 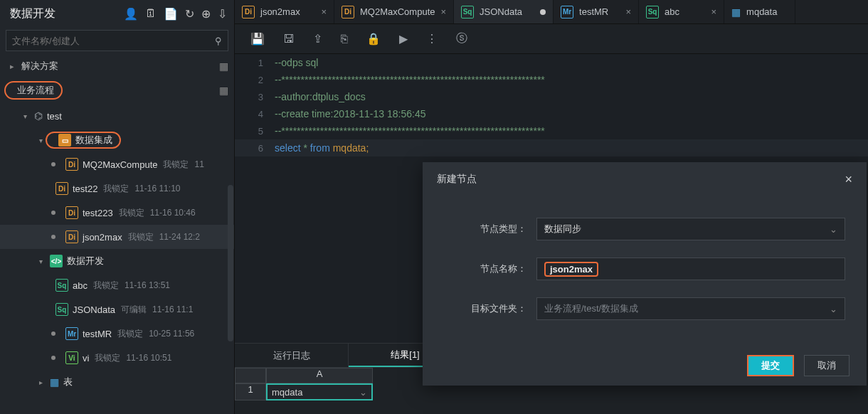 I want to click on section-flows: 业务流程 ▦, so click(x=117, y=90).